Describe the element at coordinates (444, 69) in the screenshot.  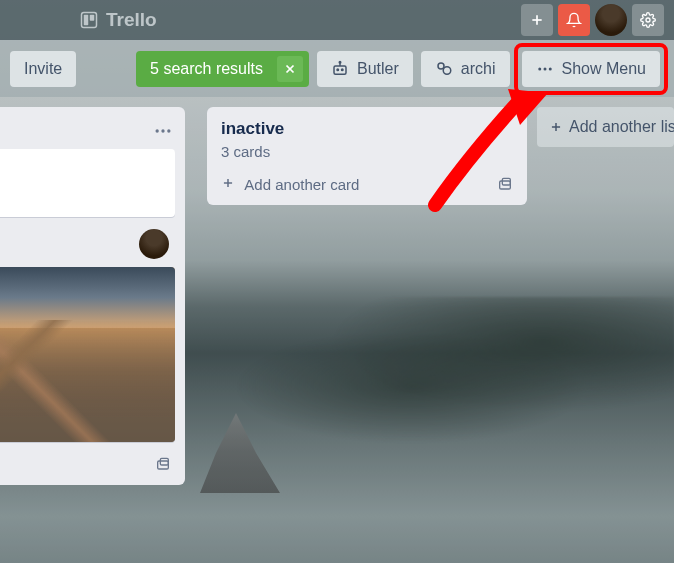
I see `archi-gear-icon` at that location.